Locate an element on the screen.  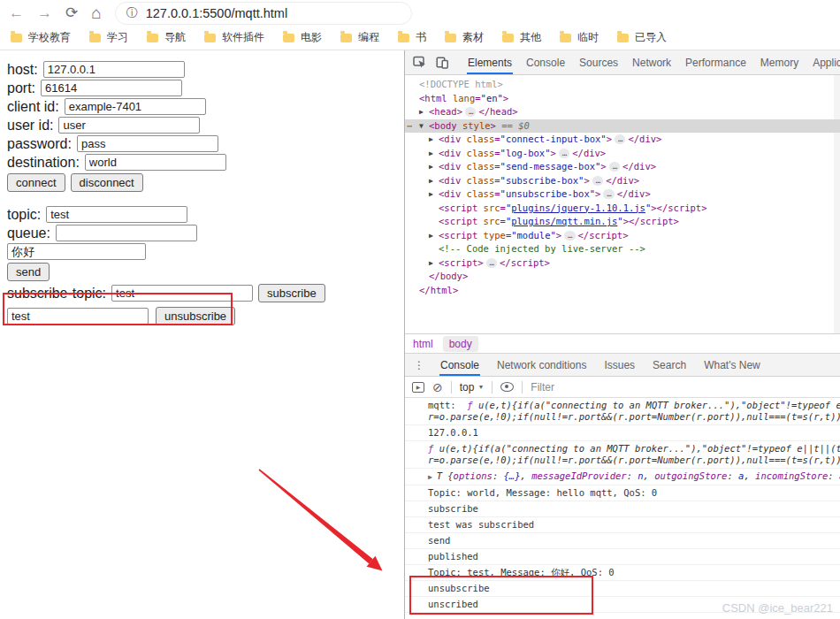
refresh-icon: ⟳ is located at coordinates (72, 12).